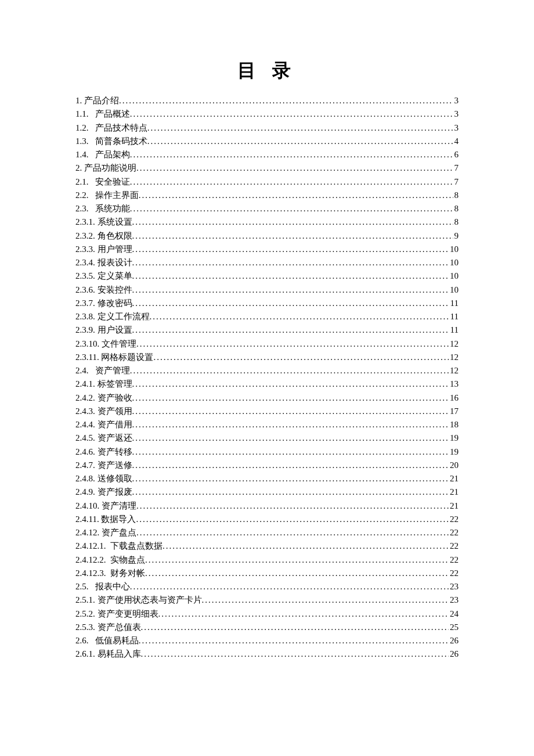 Image resolution: width=534 pixels, height=756 pixels. Describe the element at coordinates (117, 195) in the screenshot. I see `toc-entry-title: 操作主界面` at that location.